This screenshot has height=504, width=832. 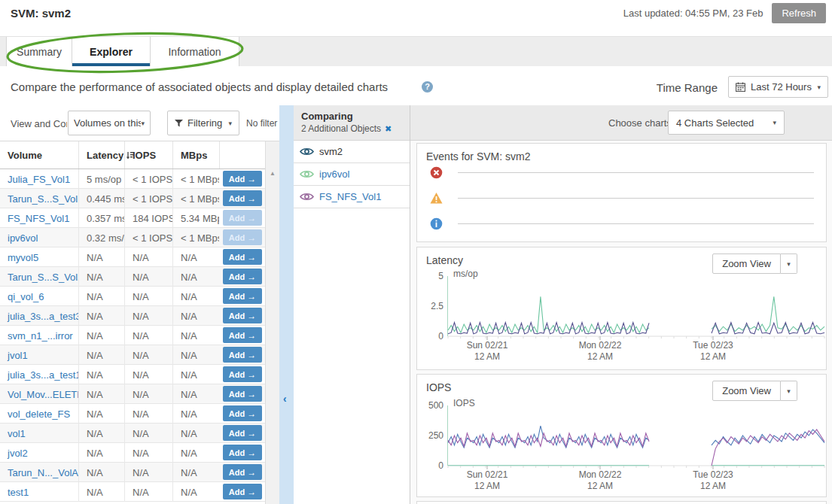 I want to click on volume-link: vol1, so click(x=17, y=433).